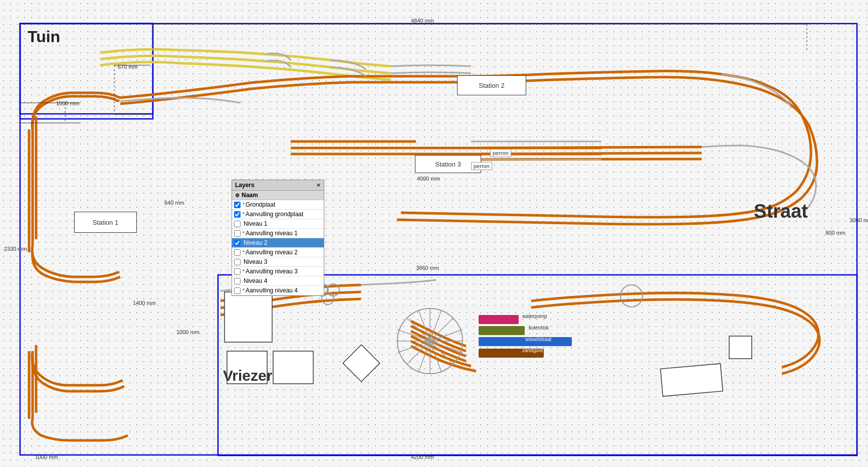 The height and width of the screenshot is (467, 868). I want to click on measure-1400mm: 1400 mm, so click(144, 303).